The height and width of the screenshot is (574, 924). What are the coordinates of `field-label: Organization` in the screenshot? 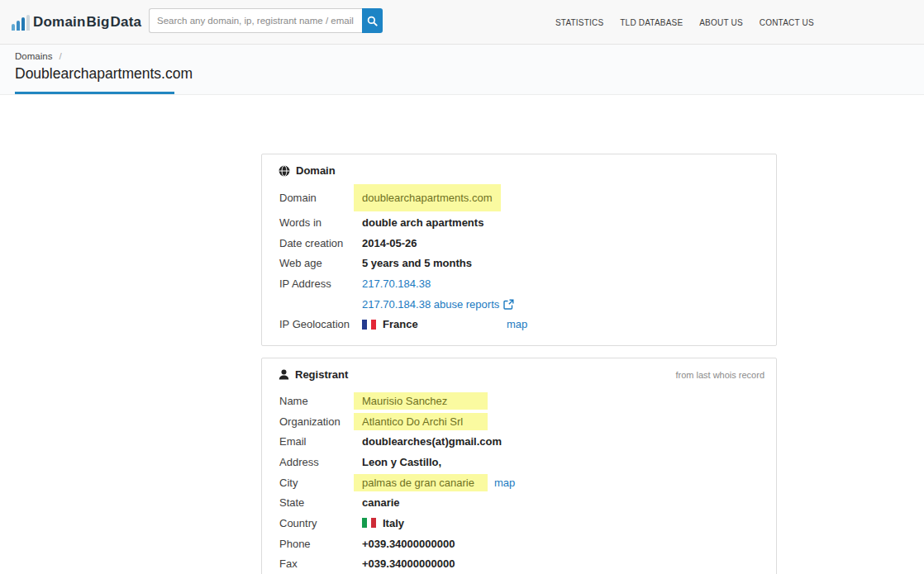 It's located at (321, 421).